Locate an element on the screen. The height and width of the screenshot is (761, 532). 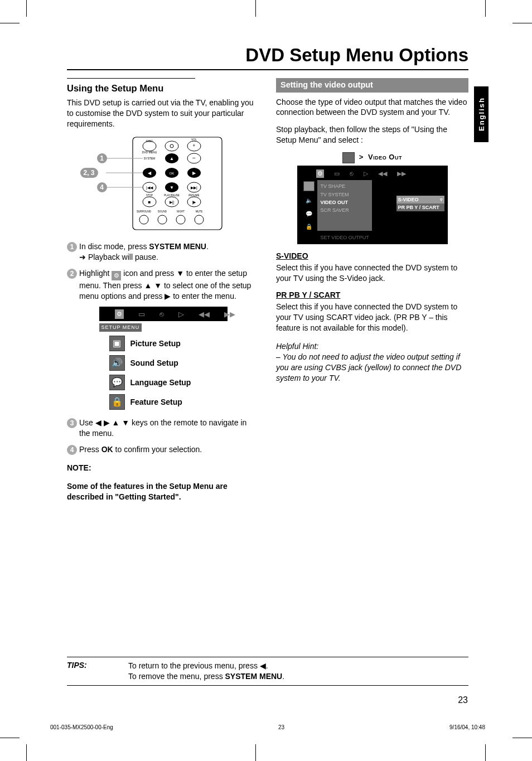
footer-right: 9/16/04, 10:48 is located at coordinates (467, 727).